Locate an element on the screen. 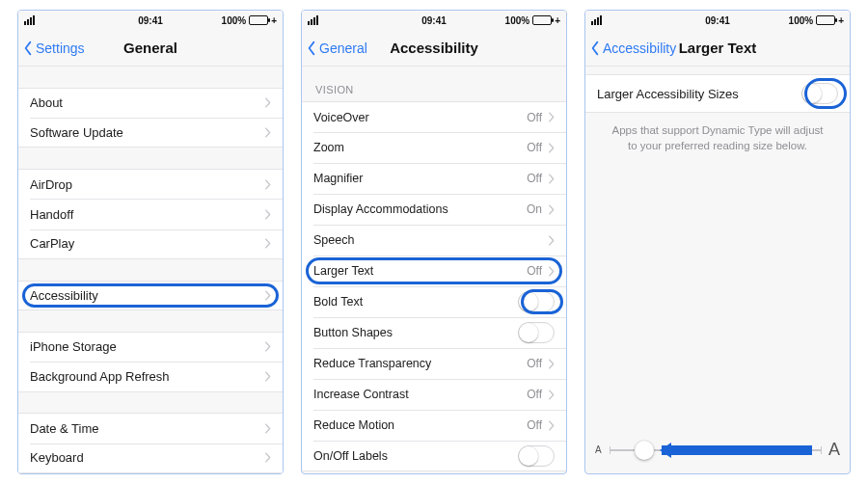  text-size-slider is located at coordinates (716, 450).